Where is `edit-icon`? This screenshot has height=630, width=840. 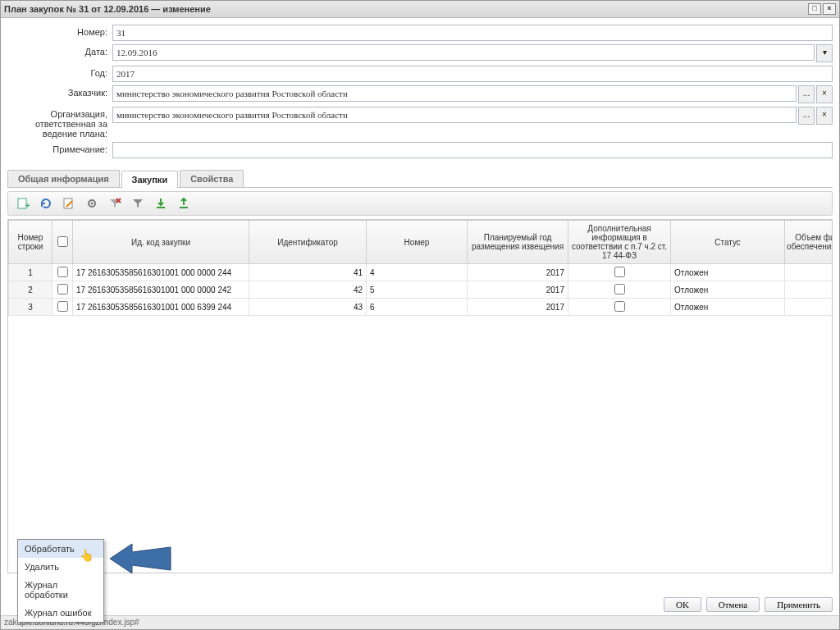 edit-icon is located at coordinates (69, 203).